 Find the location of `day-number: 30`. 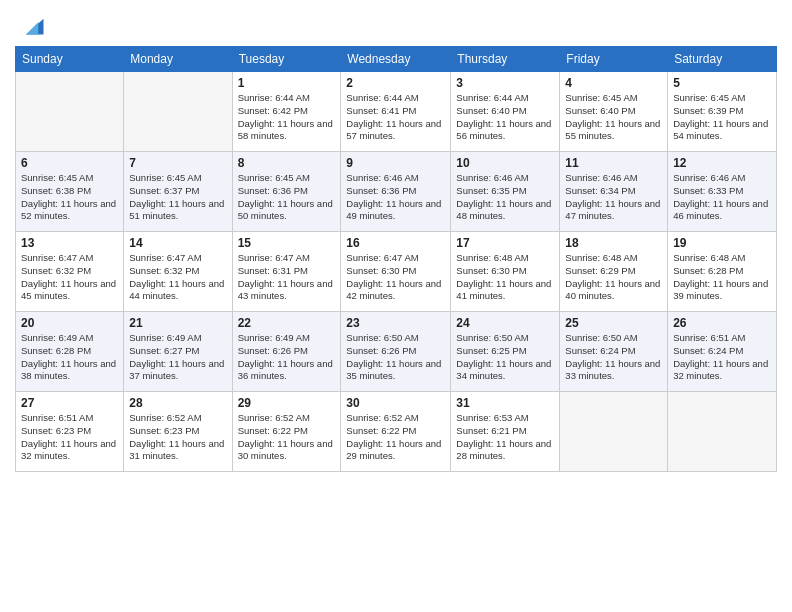

day-number: 30 is located at coordinates (396, 403).